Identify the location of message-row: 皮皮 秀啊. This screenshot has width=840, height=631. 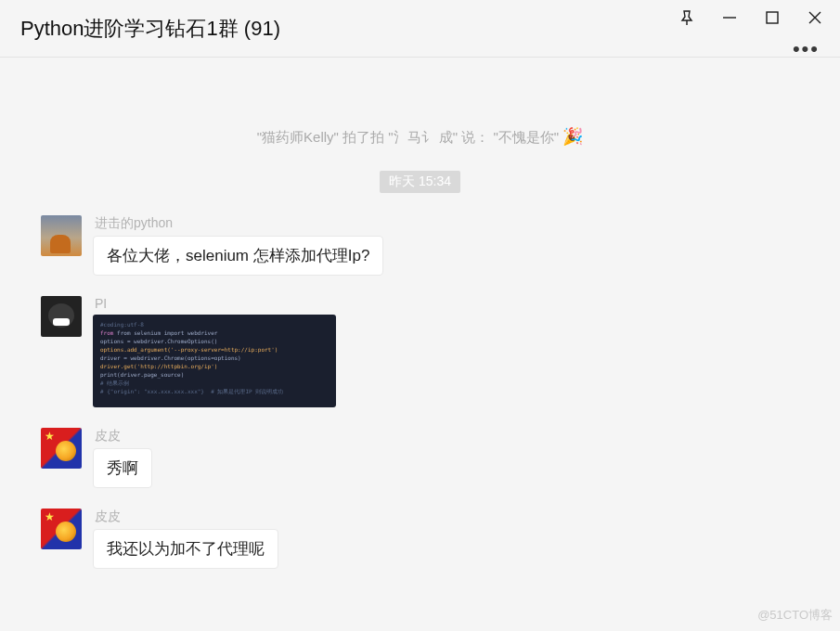
(420, 458).